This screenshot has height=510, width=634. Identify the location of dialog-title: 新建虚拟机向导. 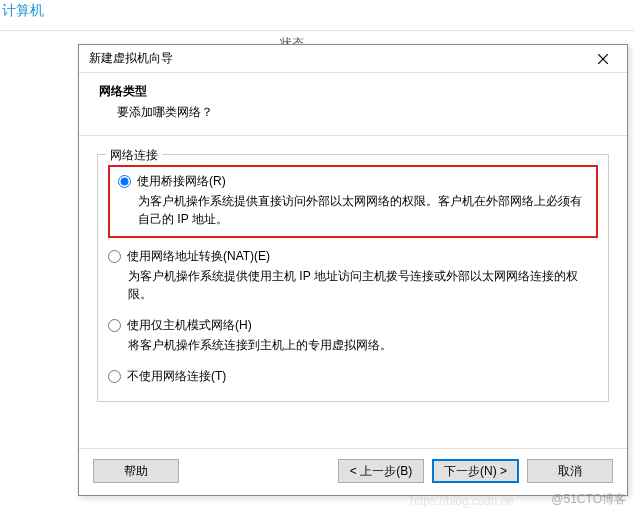
(131, 58).